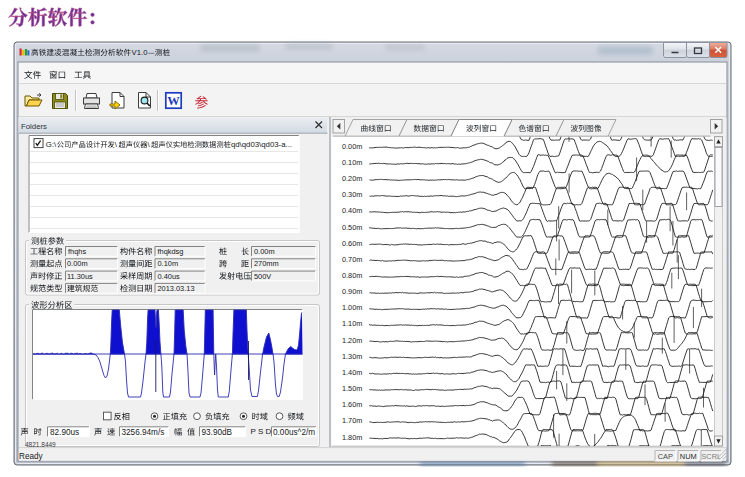  What do you see at coordinates (176, 288) in the screenshot?
I see `svg-text: 2013.03.13` at bounding box center [176, 288].